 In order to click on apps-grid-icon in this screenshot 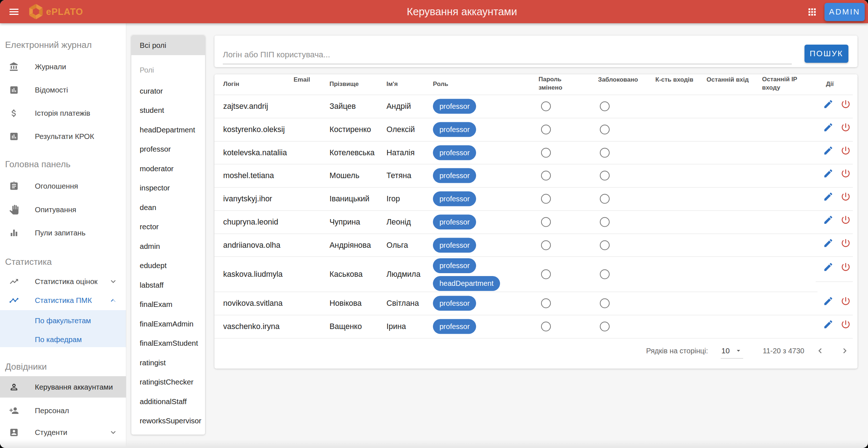, I will do `click(812, 12)`.